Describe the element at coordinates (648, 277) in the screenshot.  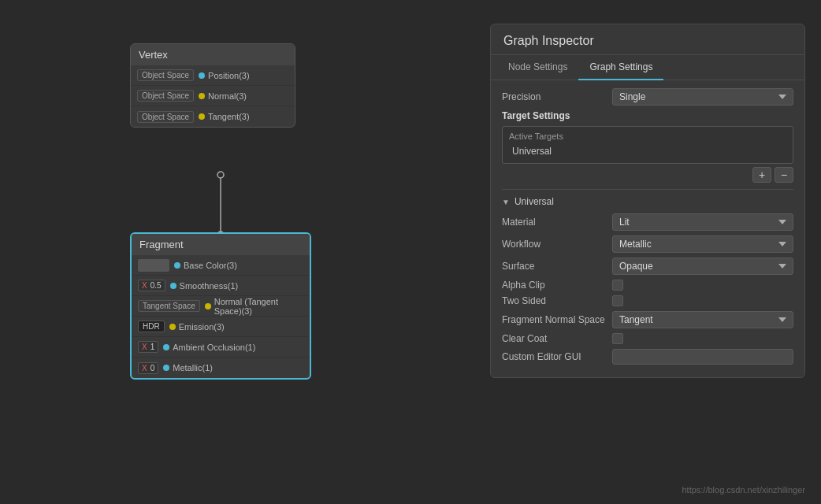
I see `universal-section: ▼ Universal Material Lit Unlit Workflow` at that location.